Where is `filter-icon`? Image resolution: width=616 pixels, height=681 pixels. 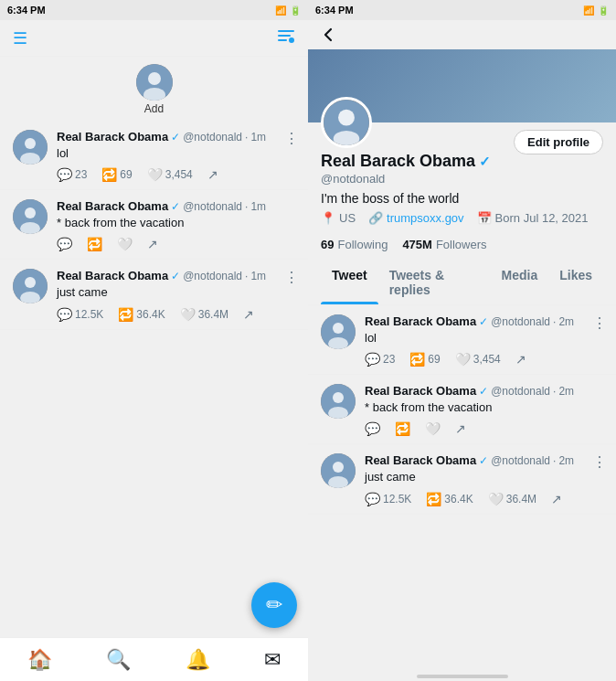
filter-icon is located at coordinates (286, 38).